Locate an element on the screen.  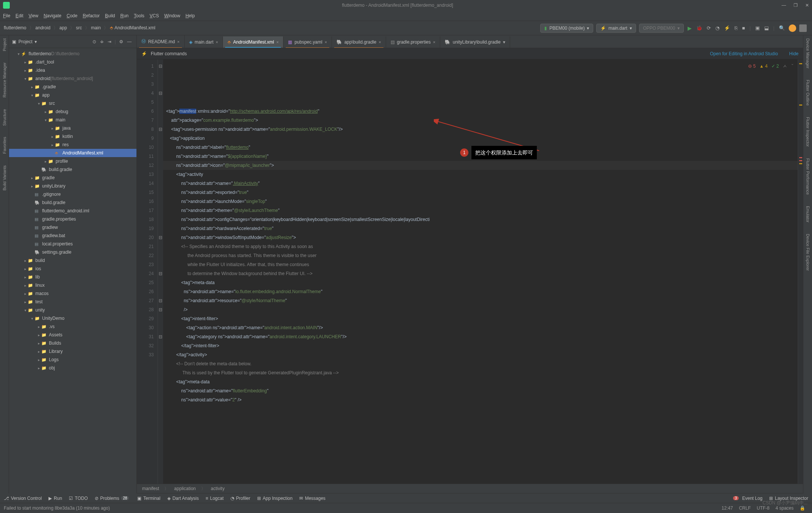
status-encoding: UTF-8 is located at coordinates (763, 508).